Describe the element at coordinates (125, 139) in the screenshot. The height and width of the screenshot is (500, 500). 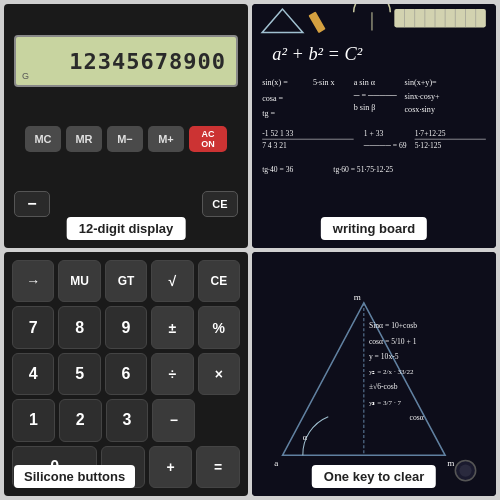
I see `mminus-button: M−` at that location.